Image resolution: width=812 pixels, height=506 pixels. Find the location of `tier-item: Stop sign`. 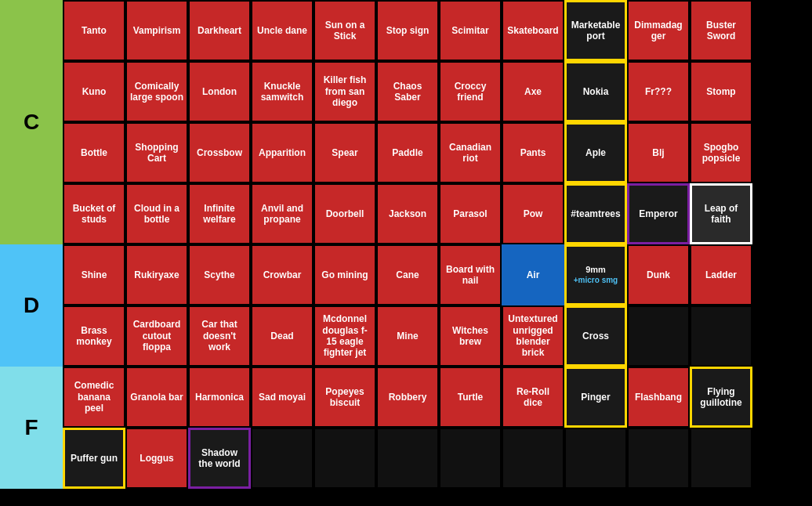

tier-item: Stop sign is located at coordinates (408, 31).